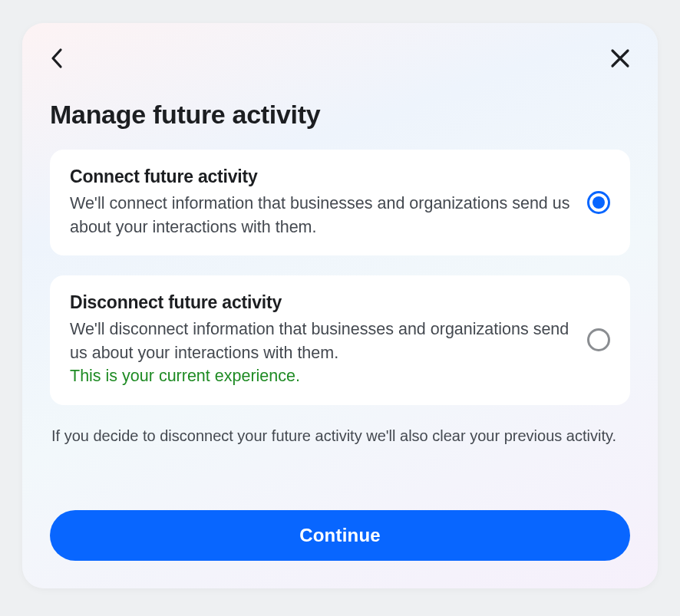  I want to click on option-text: Disconnect future activity We'll disconn…, so click(322, 341).